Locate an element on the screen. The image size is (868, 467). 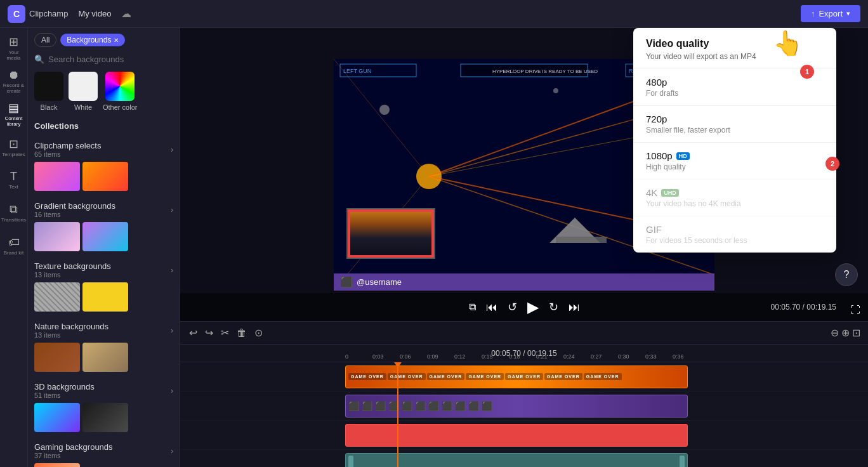
skip-back-button: ⏮ is located at coordinates (492, 307).